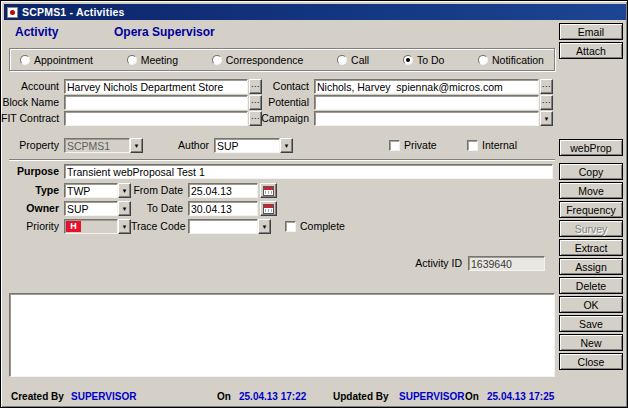 Image resolution: width=628 pixels, height=408 pixels. Describe the element at coordinates (91, 208) in the screenshot. I see `owner-field` at that location.